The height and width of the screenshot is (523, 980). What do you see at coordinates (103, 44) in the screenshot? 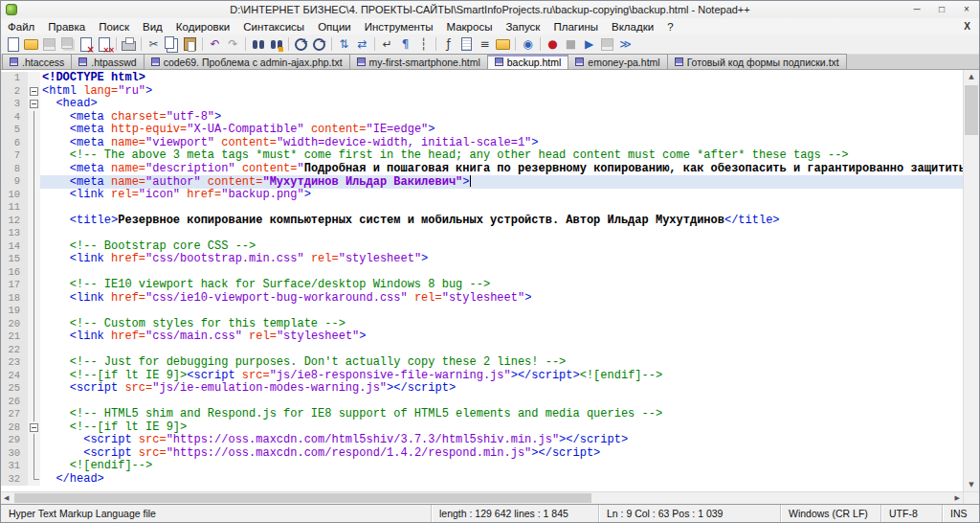
I see `close-all-icon` at bounding box center [103, 44].